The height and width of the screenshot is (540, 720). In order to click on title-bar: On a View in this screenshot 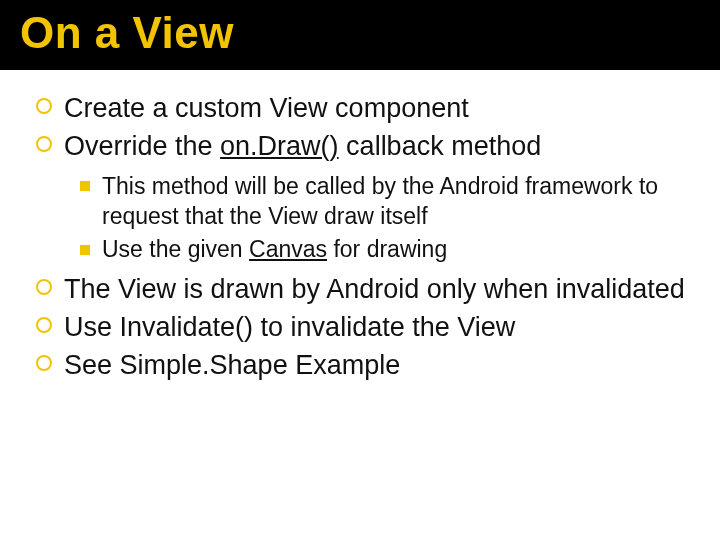, I will do `click(360, 35)`.